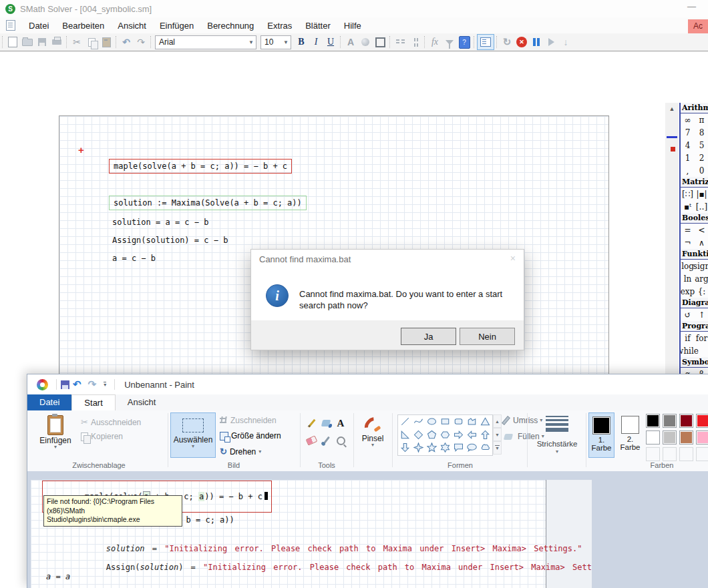 The width and height of the screenshot is (708, 588). What do you see at coordinates (77, 42) in the screenshot?
I see `cut-button: ✂` at bounding box center [77, 42].